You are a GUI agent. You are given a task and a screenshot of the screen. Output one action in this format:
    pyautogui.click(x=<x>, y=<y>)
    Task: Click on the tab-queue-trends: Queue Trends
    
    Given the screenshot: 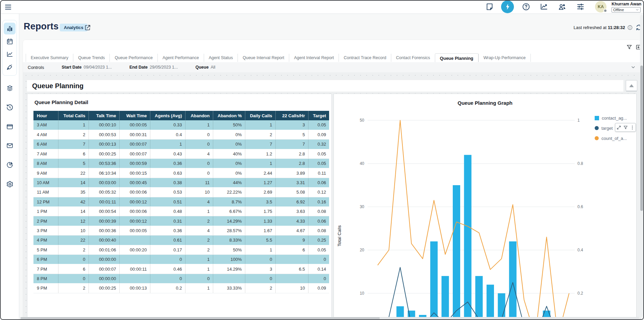 What is the action you would take?
    pyautogui.click(x=91, y=58)
    